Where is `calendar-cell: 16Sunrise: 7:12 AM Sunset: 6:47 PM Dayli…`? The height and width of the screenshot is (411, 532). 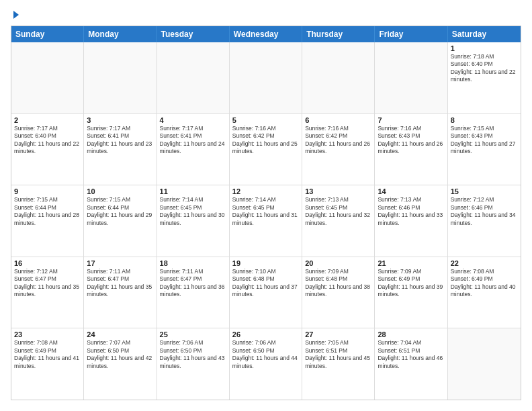 calendar-cell: 16Sunrise: 7:12 AM Sunset: 6:47 PM Dayli… is located at coordinates (48, 293).